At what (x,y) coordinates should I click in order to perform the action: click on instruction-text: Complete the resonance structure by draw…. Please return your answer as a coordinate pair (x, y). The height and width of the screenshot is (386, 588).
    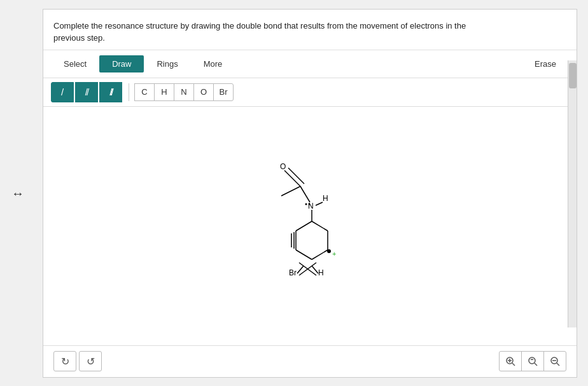
    Looking at the image, I should click on (310, 30).